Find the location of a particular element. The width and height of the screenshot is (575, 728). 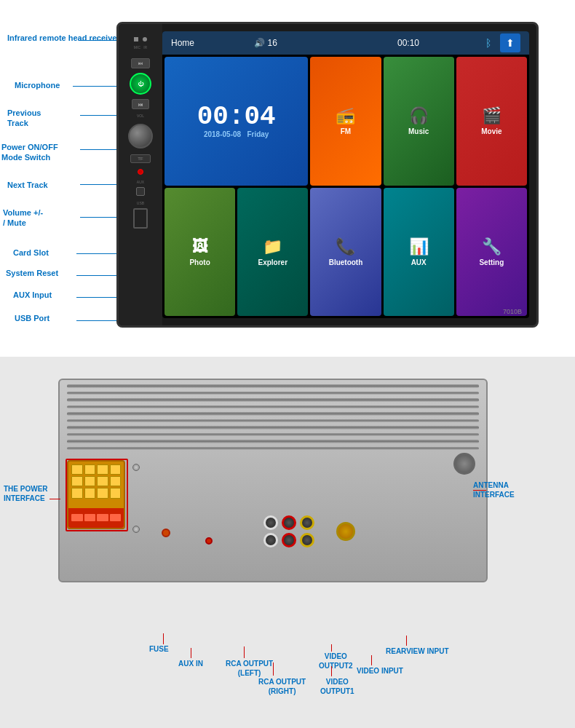

label-volume: Volume +/-/ Mute is located at coordinates (23, 218).